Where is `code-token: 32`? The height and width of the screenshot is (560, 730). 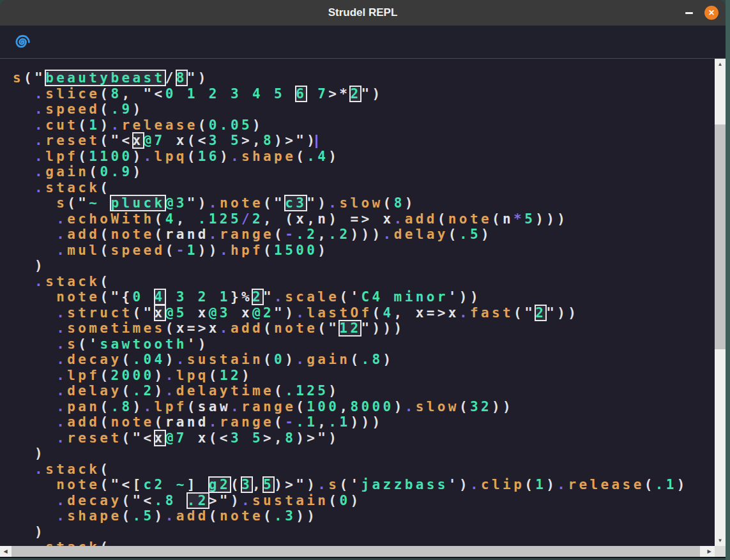 code-token: 32 is located at coordinates (481, 407).